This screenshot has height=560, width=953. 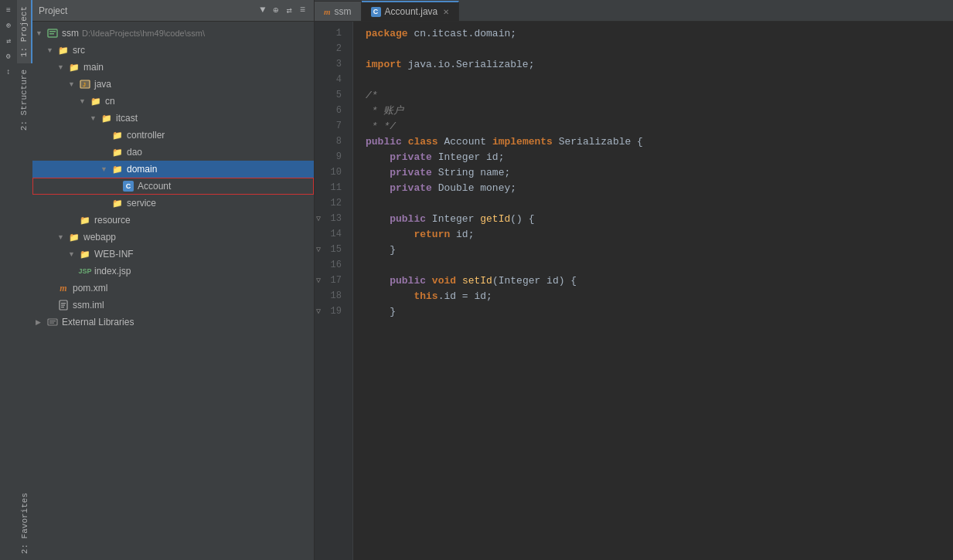 I want to click on comment-text: * 账户, so click(x=385, y=111).